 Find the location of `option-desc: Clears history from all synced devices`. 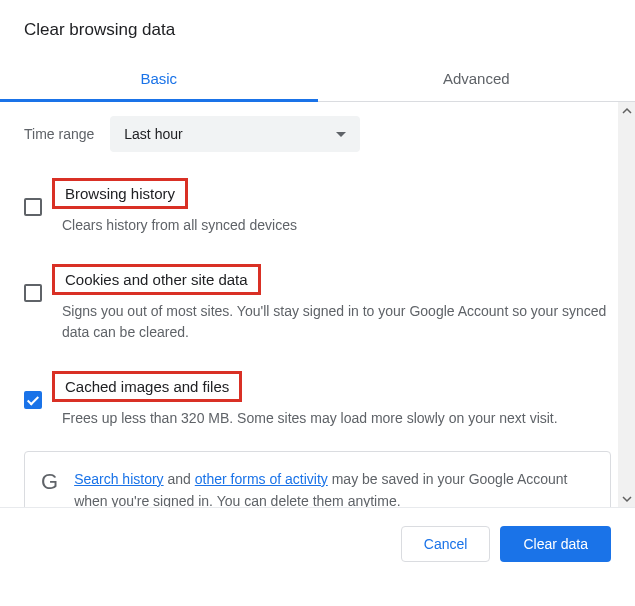

option-desc: Clears history from all synced devices is located at coordinates (336, 226).